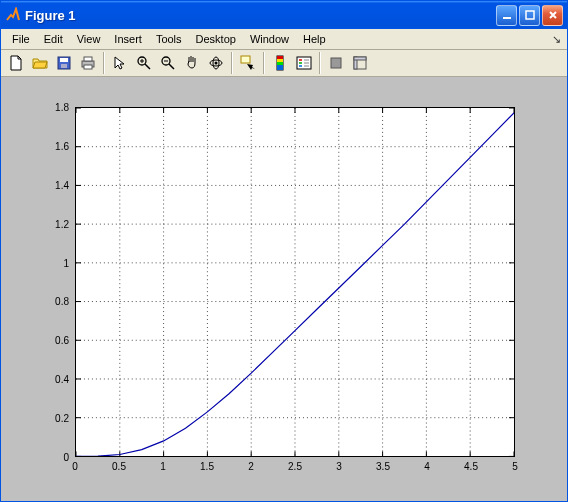  Describe the element at coordinates (314, 39) in the screenshot. I see `menu-help: Help` at that location.